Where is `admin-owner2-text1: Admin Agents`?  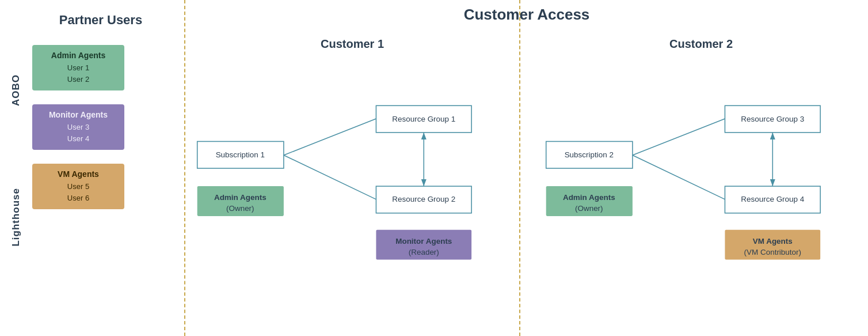
admin-owner2-text1: Admin Agents is located at coordinates (589, 197).